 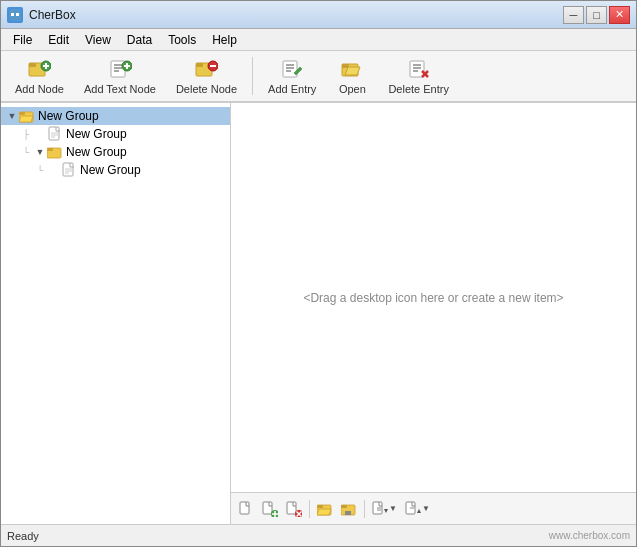 I want to click on title-bar-left: CherBox, so click(x=42, y=15).